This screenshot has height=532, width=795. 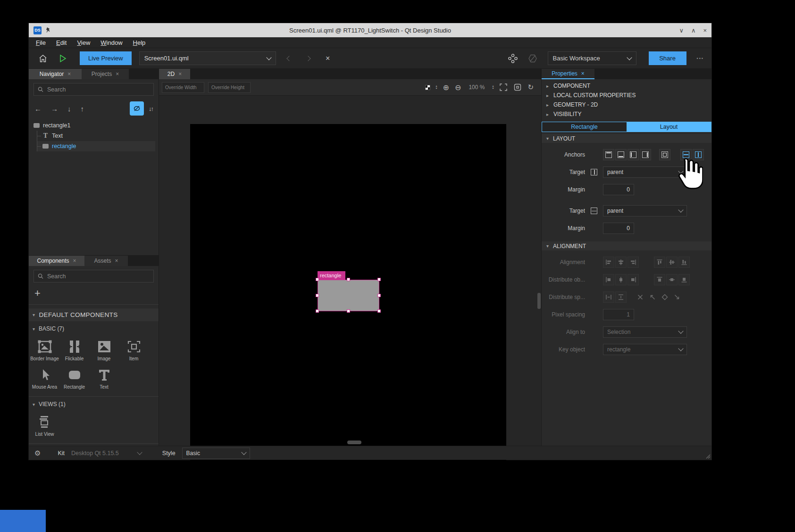 I want to click on background-color-swatch, so click(x=427, y=88).